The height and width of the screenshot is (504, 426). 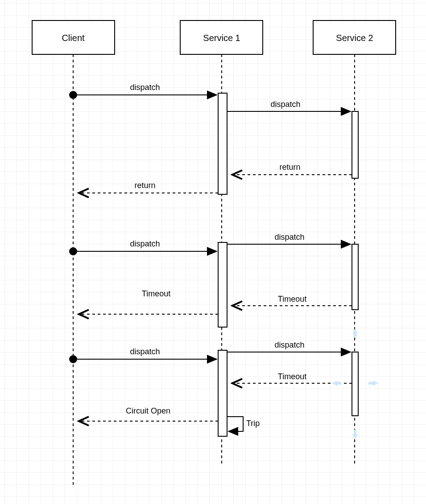 What do you see at coordinates (73, 37) in the screenshot?
I see `participant-client: Client` at bounding box center [73, 37].